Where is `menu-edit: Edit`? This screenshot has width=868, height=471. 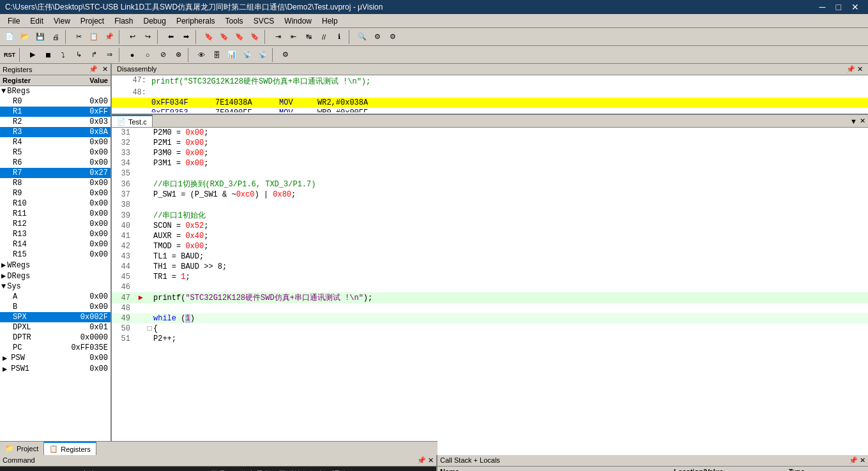
menu-edit: Edit is located at coordinates (37, 21).